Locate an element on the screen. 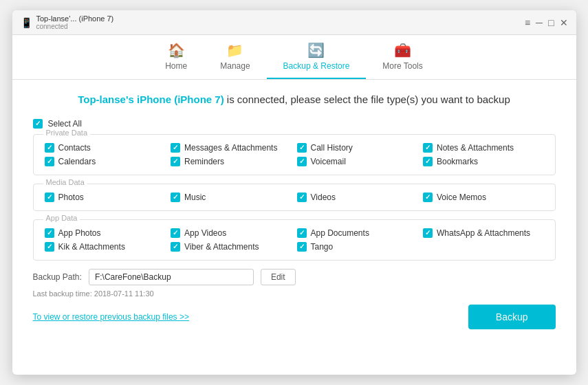 The height and width of the screenshot is (385, 588). nav-tools-label: More Tools is located at coordinates (402, 66).